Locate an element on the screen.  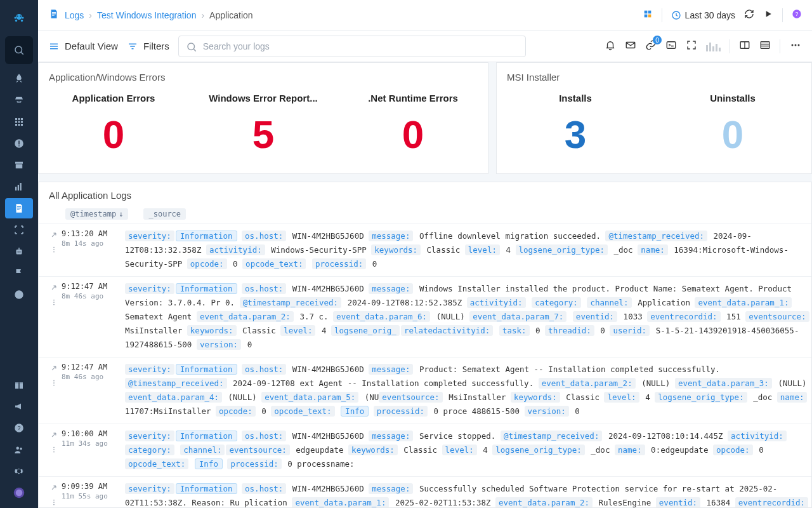
nav-logs-icon is located at coordinates (19, 208).